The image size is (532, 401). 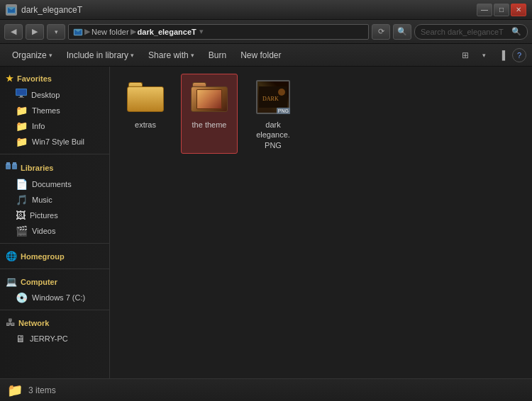 I want to click on window-title: dark_eleganceT, so click(x=52, y=10).